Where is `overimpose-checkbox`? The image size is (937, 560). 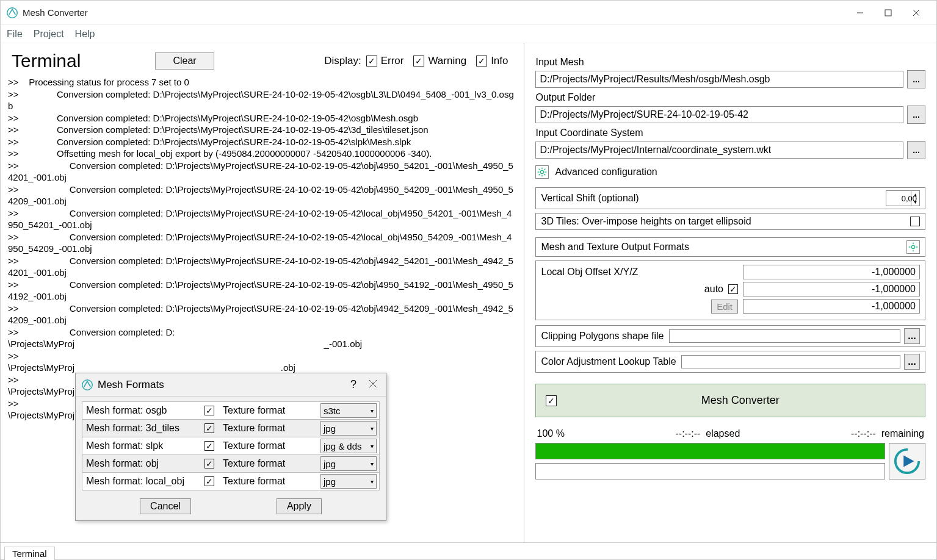
overimpose-checkbox is located at coordinates (915, 221).